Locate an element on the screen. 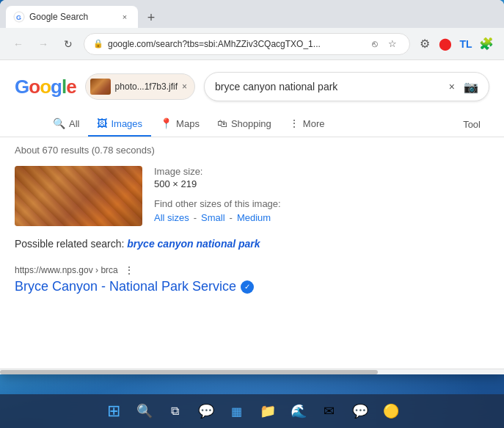  mail-button: ✉ is located at coordinates (329, 411).